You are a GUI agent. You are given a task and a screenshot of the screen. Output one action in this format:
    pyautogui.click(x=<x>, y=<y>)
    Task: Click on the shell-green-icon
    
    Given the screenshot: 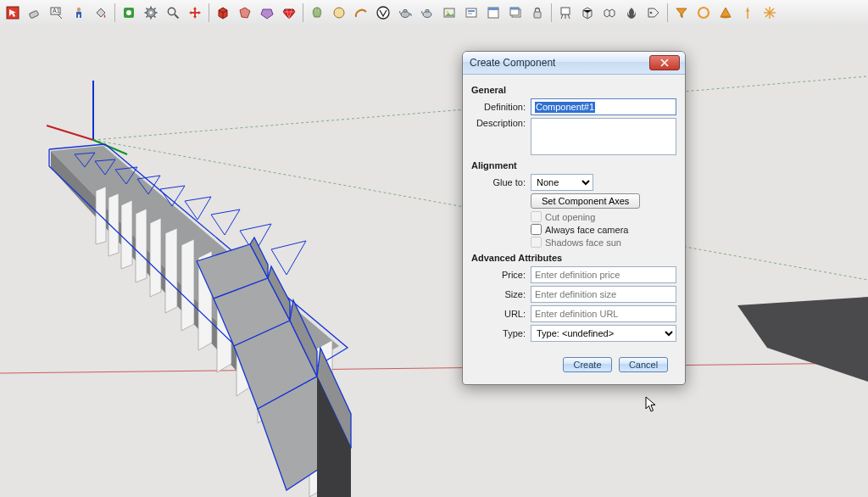 What is the action you would take?
    pyautogui.click(x=317, y=13)
    